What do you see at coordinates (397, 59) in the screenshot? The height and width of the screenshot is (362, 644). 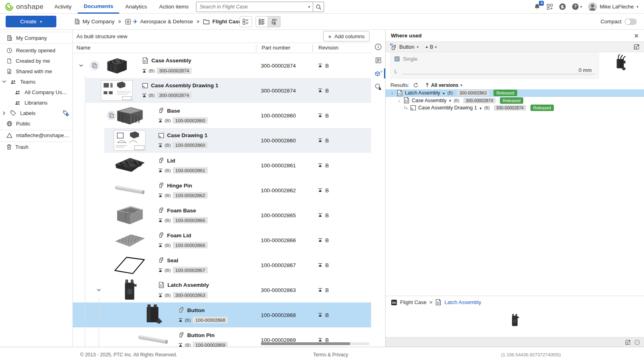 I see `single-checkbox: ✓` at bounding box center [397, 59].